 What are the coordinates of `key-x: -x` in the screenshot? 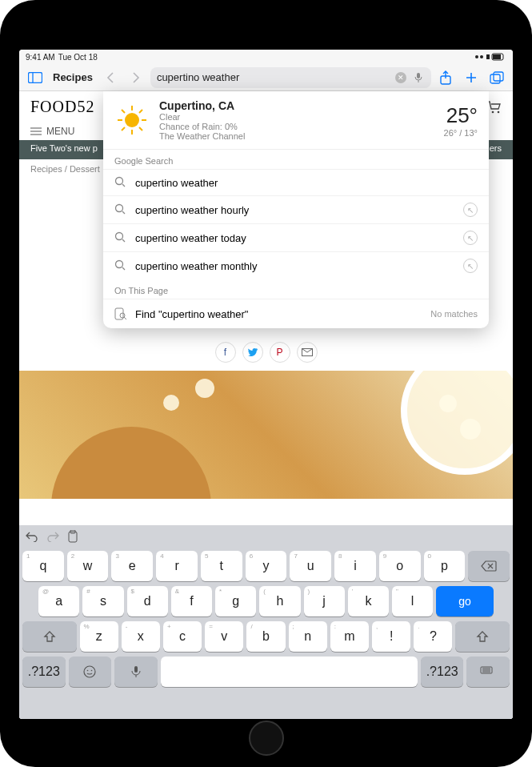 It's located at (141, 636).